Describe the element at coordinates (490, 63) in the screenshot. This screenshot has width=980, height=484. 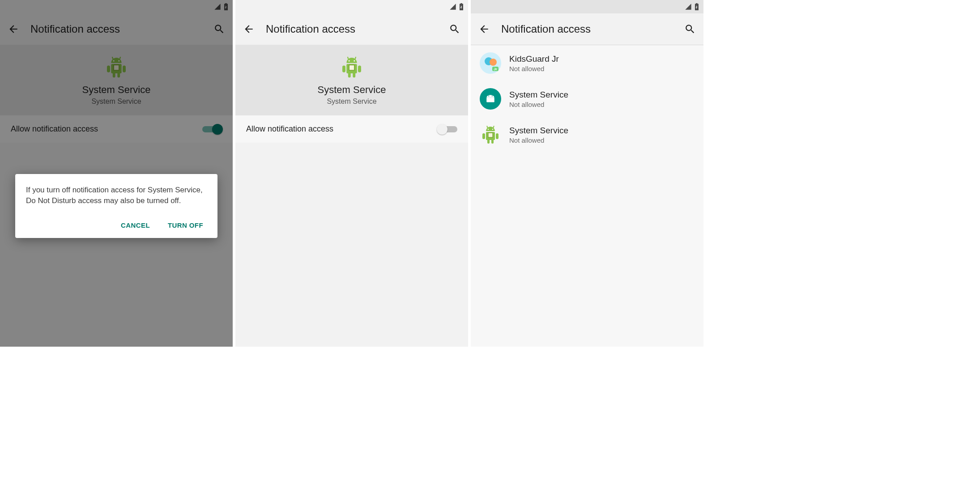
I see `kidsguard-icon: Jr` at that location.